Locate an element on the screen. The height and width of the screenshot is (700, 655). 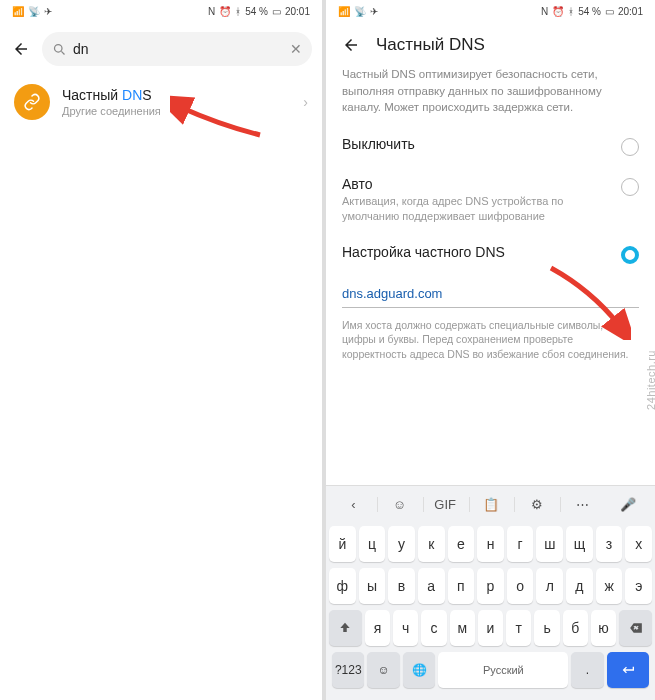
kb-key: б is located at coordinates (576, 628).